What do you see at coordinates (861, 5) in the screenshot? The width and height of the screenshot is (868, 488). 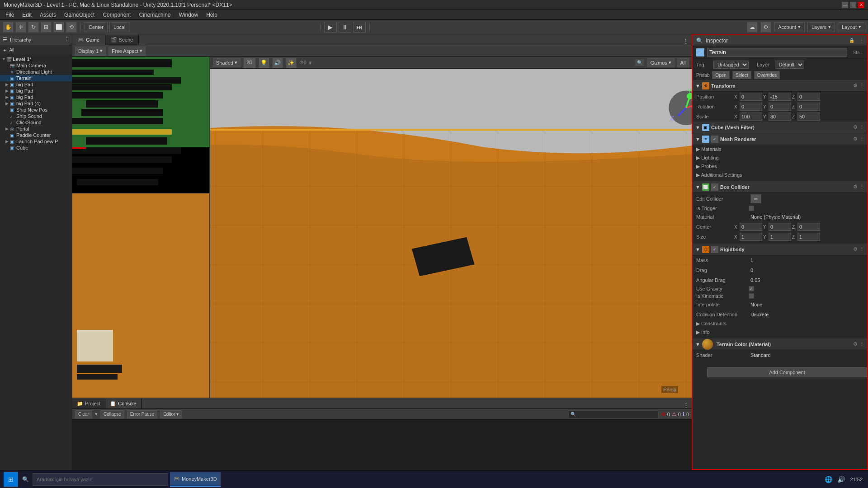 I see `close-button: ✕` at bounding box center [861, 5].